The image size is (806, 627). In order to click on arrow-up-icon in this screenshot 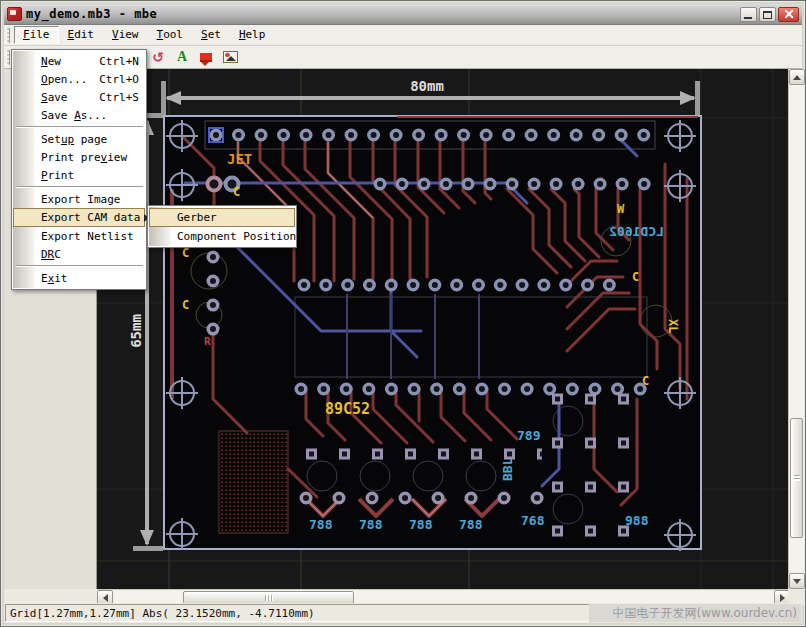, I will do `click(797, 78)`.